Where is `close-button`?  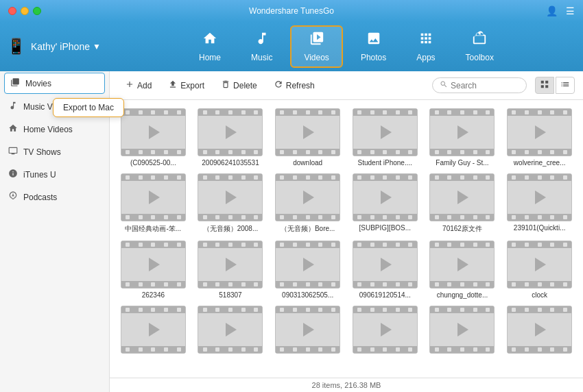 close-button is located at coordinates (12, 11).